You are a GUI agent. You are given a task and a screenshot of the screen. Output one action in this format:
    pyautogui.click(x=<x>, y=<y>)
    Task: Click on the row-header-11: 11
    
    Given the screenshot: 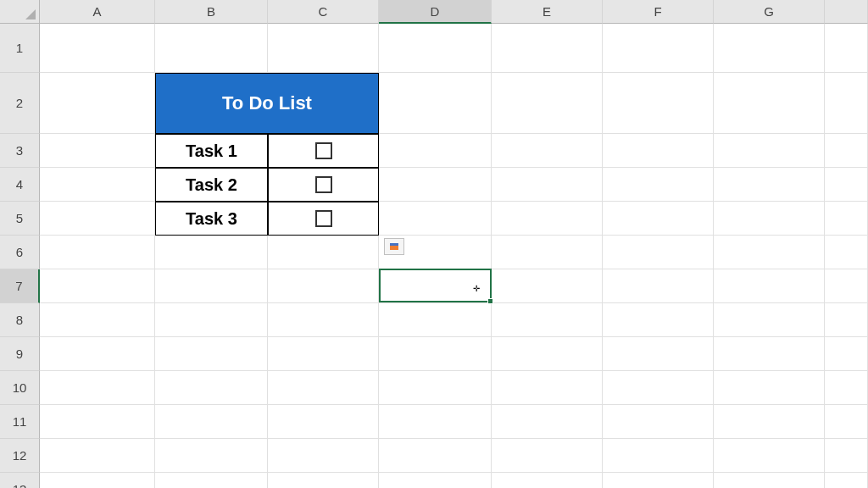 What is the action you would take?
    pyautogui.click(x=20, y=422)
    